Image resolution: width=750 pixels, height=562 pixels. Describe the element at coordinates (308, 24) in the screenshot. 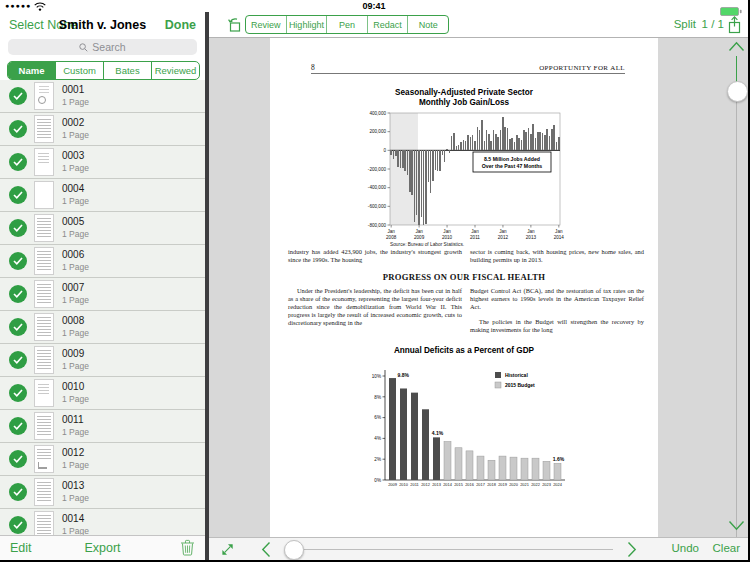

I see `highlight-button: Highlight` at that location.